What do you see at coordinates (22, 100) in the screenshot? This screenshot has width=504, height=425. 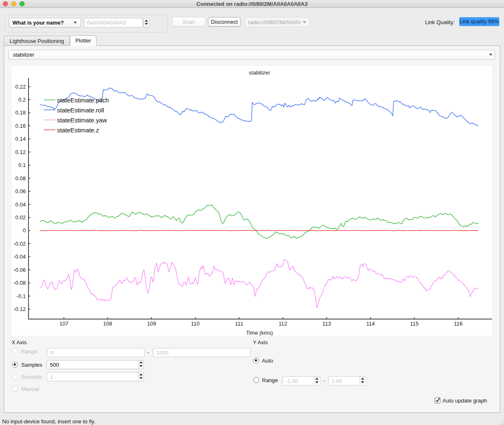 I see `svg-text: 0.2` at bounding box center [22, 100].